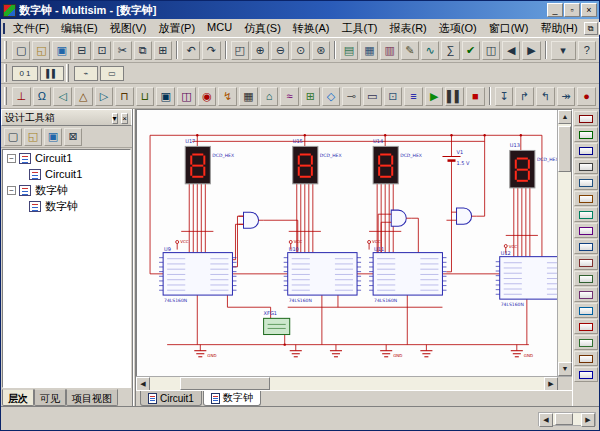 Image resolution: width=600 pixels, height=431 pixels. What do you see at coordinates (586, 374) in the screenshot?
I see `tektronix-oscilloscope-button` at bounding box center [586, 374].